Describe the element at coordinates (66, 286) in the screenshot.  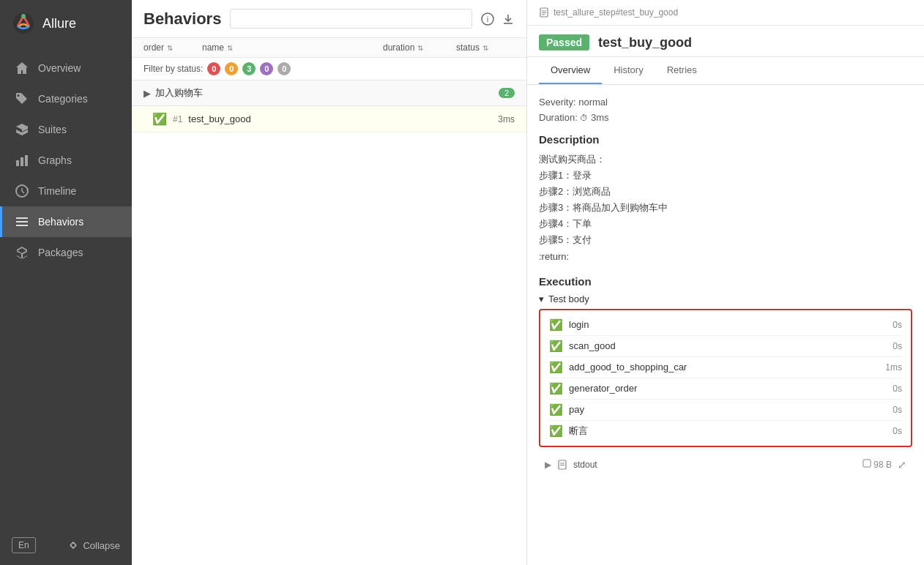
I see `nav: Overview Categories Suites Graphs Timeli…` at that location.